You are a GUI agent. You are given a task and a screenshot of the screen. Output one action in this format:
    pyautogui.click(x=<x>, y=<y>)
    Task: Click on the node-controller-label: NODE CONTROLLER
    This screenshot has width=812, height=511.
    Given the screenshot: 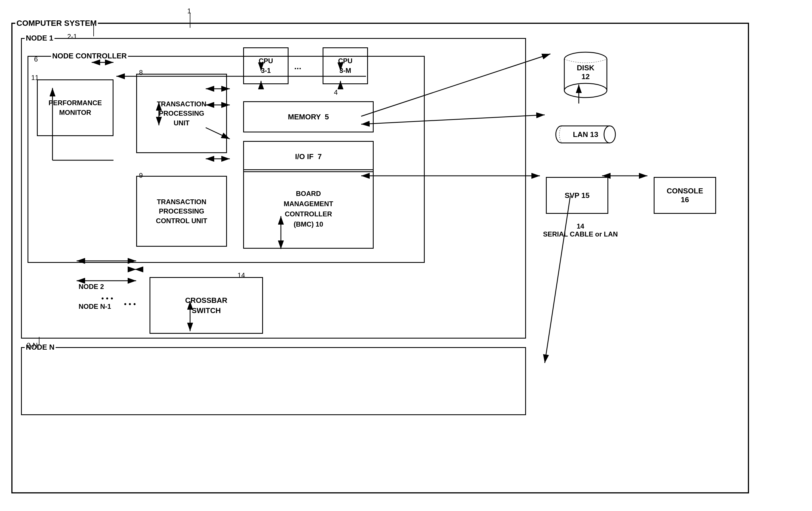 What is the action you would take?
    pyautogui.click(x=89, y=56)
    